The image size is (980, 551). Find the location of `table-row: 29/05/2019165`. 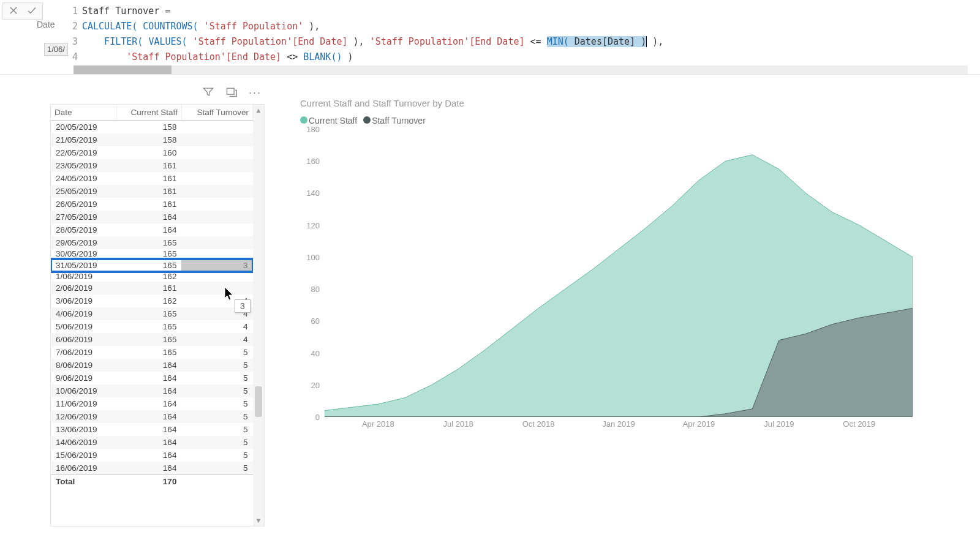

table-row: 29/05/2019165 is located at coordinates (152, 242).